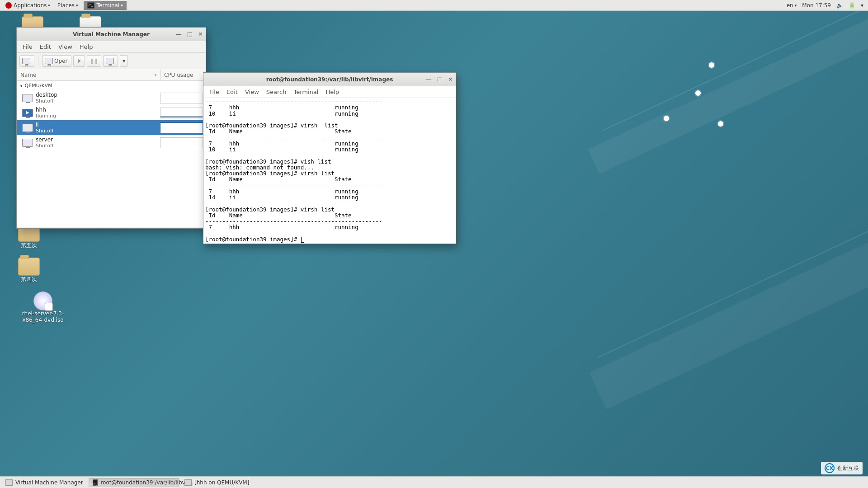  Describe the element at coordinates (98, 125) in the screenshot. I see `vm-name: ii` at that location.